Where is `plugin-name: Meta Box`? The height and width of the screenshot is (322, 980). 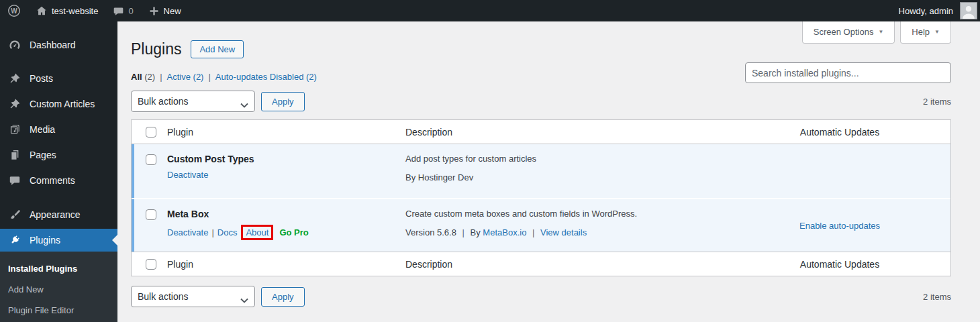
plugin-name: Meta Box is located at coordinates (188, 214).